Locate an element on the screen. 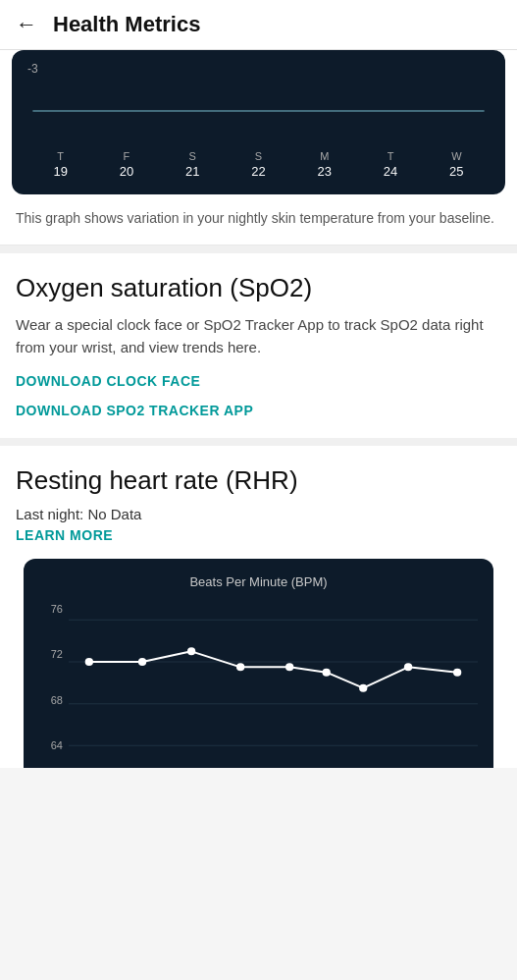 This screenshot has height=980, width=517. back-button: ← is located at coordinates (26, 25).